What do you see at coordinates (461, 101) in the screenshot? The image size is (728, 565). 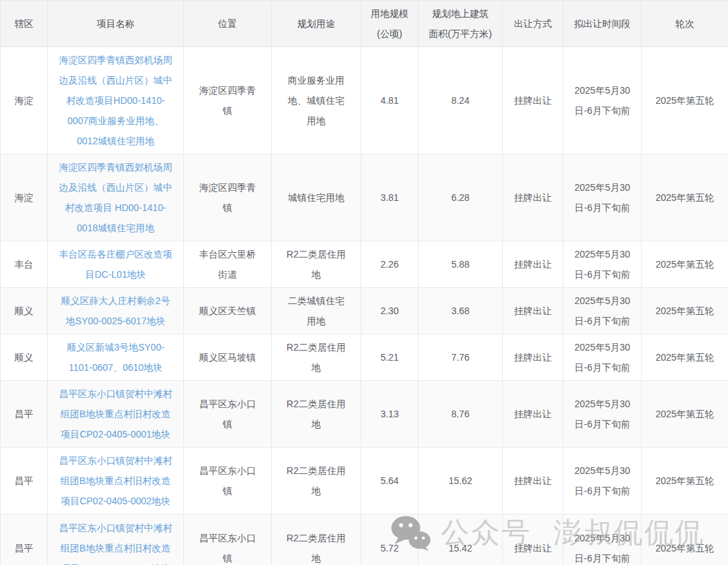 I see `cell-building-area: 8.24` at bounding box center [461, 101].